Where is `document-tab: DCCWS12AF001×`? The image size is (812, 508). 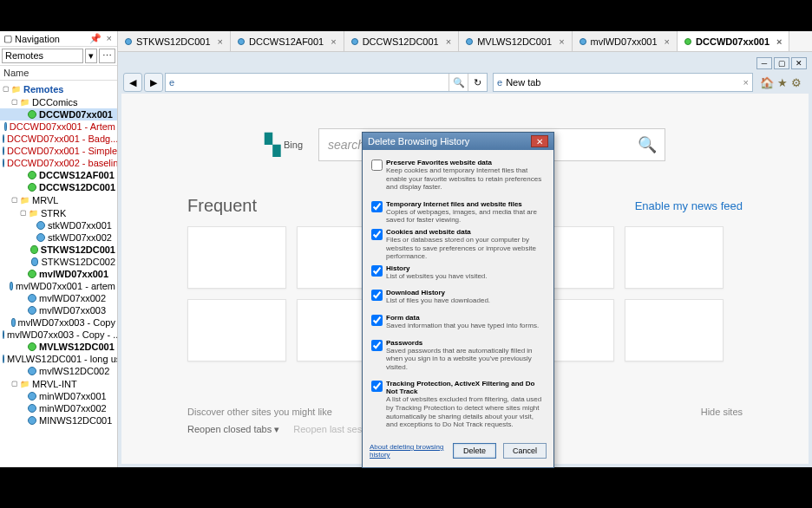
document-tab: DCCWS12AF001× is located at coordinates (288, 42).